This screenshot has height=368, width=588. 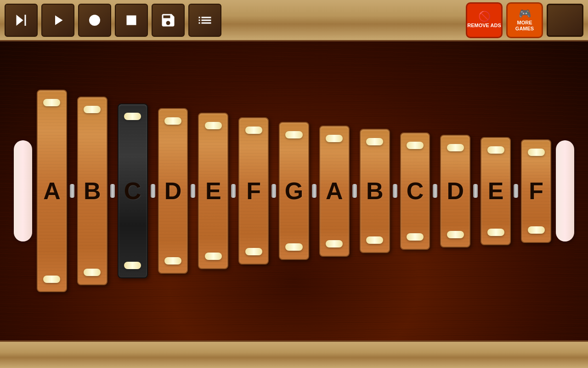 I want to click on list-button, so click(x=205, y=20).